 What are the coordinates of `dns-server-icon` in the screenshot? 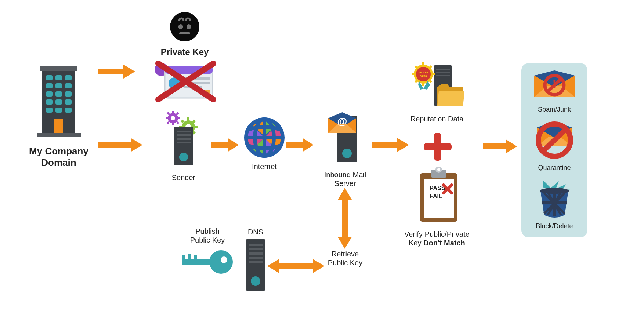 It's located at (256, 265).